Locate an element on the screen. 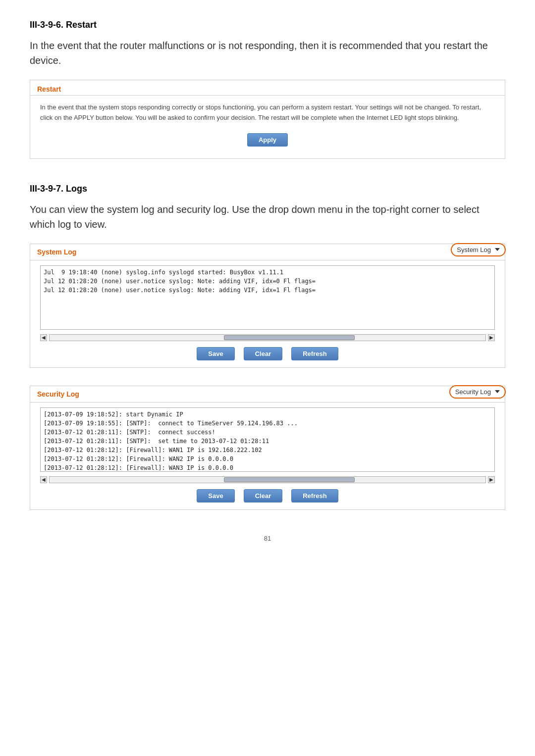 Image resolution: width=535 pixels, height=756 pixels. security-log-btn-row: Save Clear Refresh is located at coordinates (268, 497).